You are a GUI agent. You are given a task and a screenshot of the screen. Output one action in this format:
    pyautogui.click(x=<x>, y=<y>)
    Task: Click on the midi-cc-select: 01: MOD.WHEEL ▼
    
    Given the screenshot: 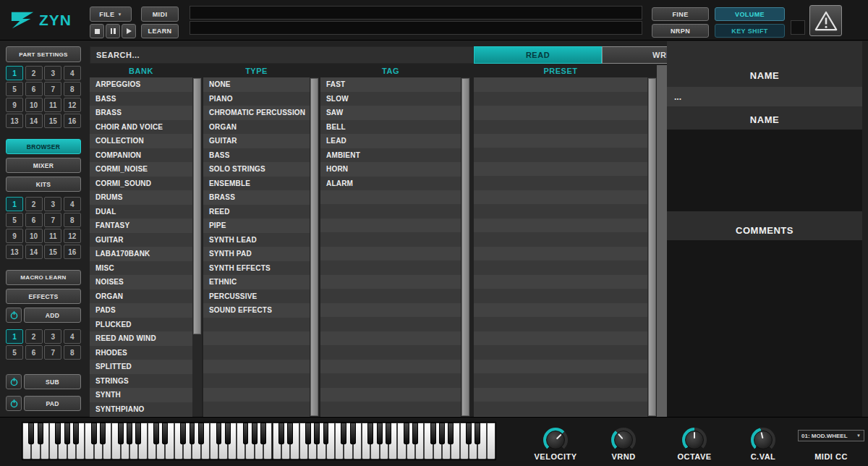 What is the action you would take?
    pyautogui.click(x=831, y=436)
    